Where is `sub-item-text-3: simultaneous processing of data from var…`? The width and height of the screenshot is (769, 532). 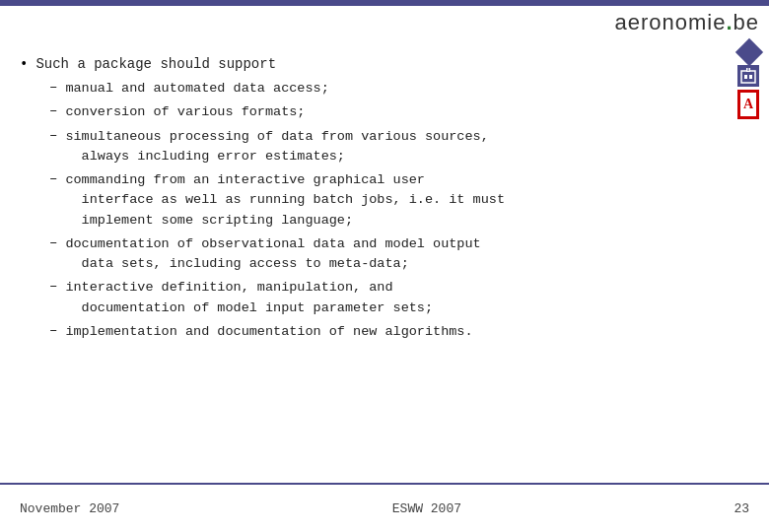
sub-item-text-3: simultaneous processing of data from var… is located at coordinates (276, 148).